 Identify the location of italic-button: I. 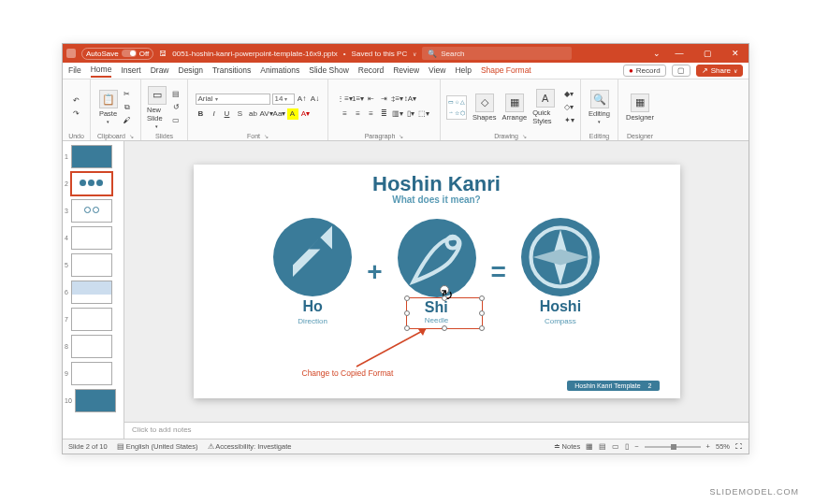
(214, 114).